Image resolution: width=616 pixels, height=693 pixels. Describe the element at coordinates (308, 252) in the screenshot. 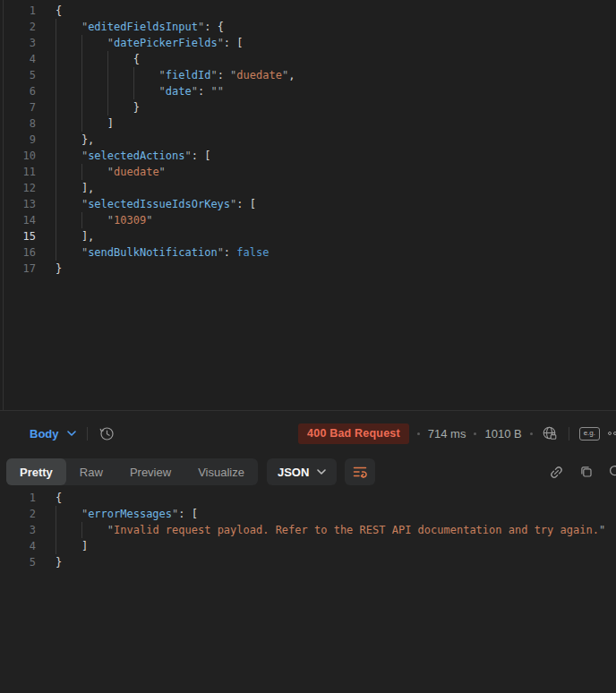

I see `code-line: 16"sendBulkNotification": false` at that location.